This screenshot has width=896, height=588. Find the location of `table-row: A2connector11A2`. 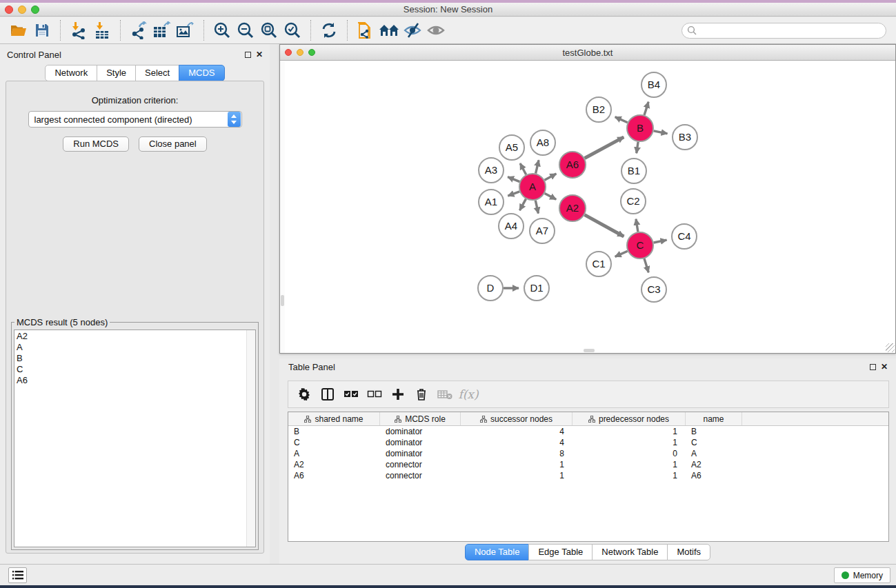

table-row: A2connector11A2 is located at coordinates (588, 465).